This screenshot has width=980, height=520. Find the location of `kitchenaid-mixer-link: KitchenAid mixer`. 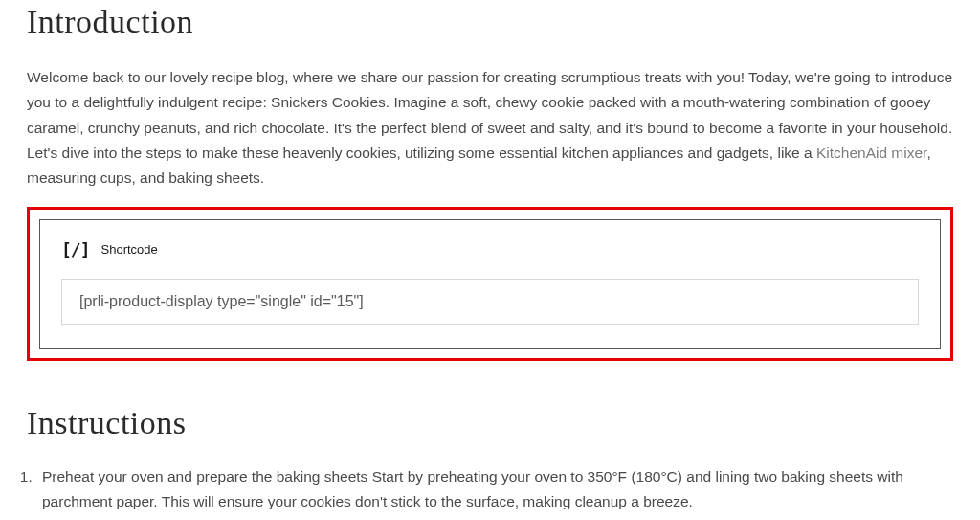

kitchenaid-mixer-link: KitchenAid mixer is located at coordinates (871, 153).